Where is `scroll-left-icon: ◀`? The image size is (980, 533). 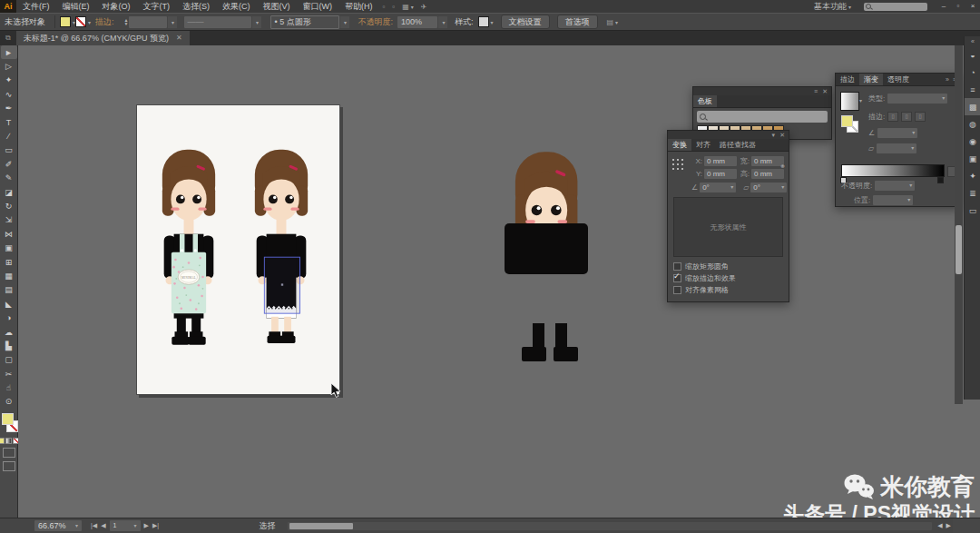
scroll-left-icon: ◀ is located at coordinates (940, 526).